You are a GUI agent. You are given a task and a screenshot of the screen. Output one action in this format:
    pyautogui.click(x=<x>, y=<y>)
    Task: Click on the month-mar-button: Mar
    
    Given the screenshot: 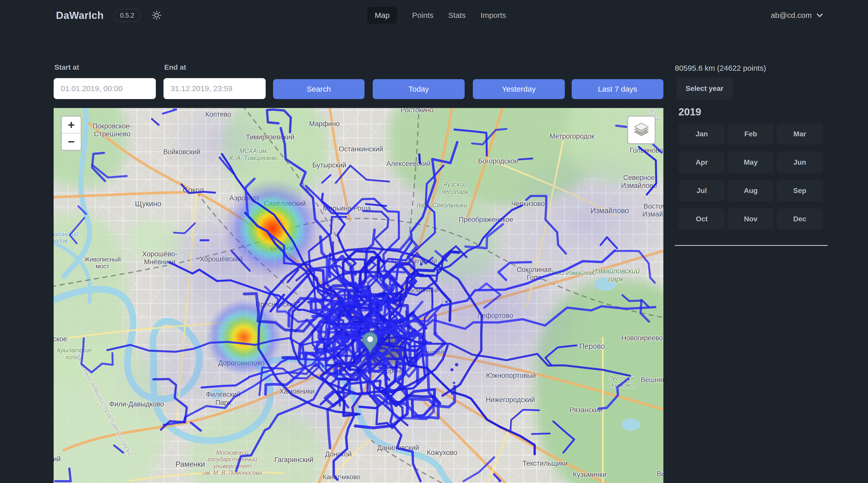 What is the action you would take?
    pyautogui.click(x=800, y=134)
    